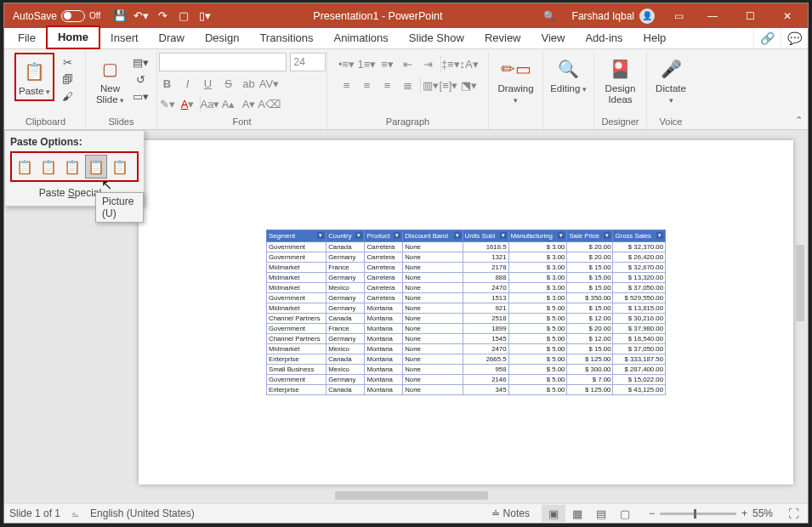 This screenshot has width=812, height=527. I want to click on dec-indent-button: ⇤, so click(408, 64).